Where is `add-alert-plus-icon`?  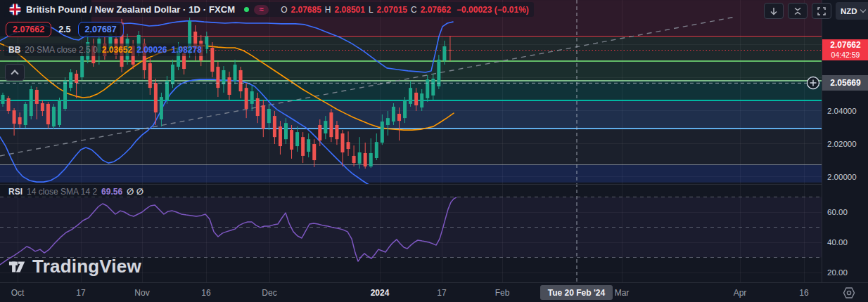 add-alert-plus-icon is located at coordinates (813, 83).